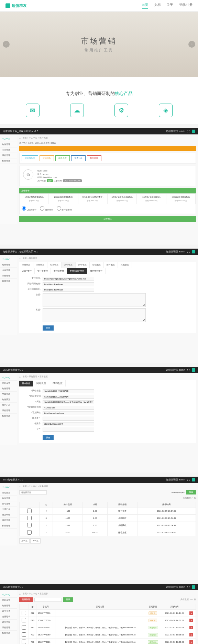 The width and height of the screenshot is (198, 644). What do you see at coordinates (108, 219) in the screenshot?
I see `buy-button: 立即购买` at bounding box center [108, 219].